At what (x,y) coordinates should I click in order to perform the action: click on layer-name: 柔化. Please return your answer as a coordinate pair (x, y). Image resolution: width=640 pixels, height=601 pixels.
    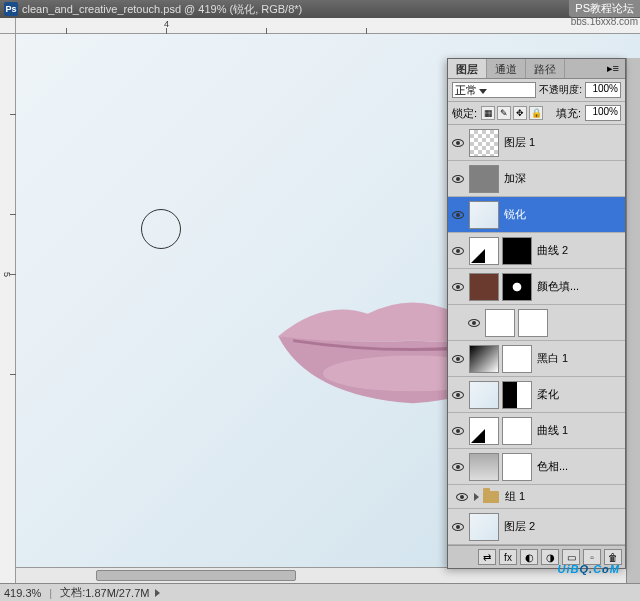
    Looking at the image, I should click on (548, 394).